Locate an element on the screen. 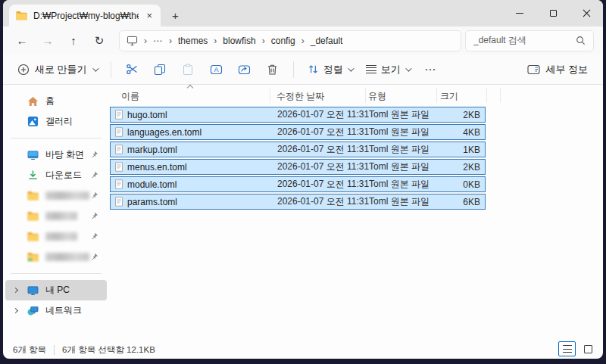  file-name: languages.en.toml is located at coordinates (164, 132).